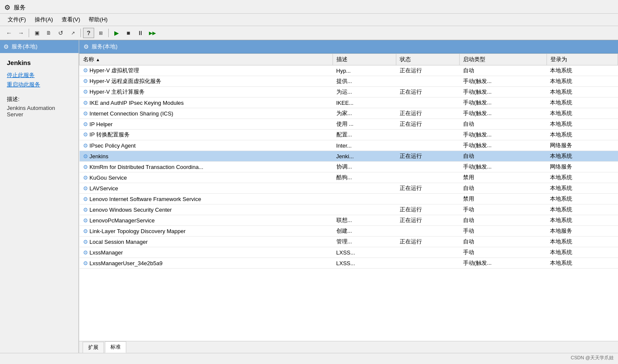  What do you see at coordinates (73, 33) in the screenshot?
I see `export-button: ↗` at bounding box center [73, 33].